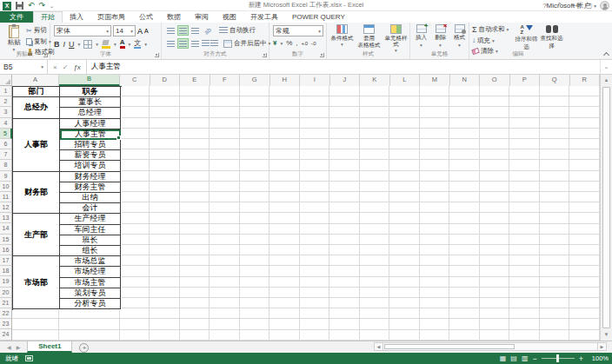 The height and width of the screenshot is (364, 612). Describe the element at coordinates (76, 68) in the screenshot. I see `insert-function-icon: ƒx` at that location.